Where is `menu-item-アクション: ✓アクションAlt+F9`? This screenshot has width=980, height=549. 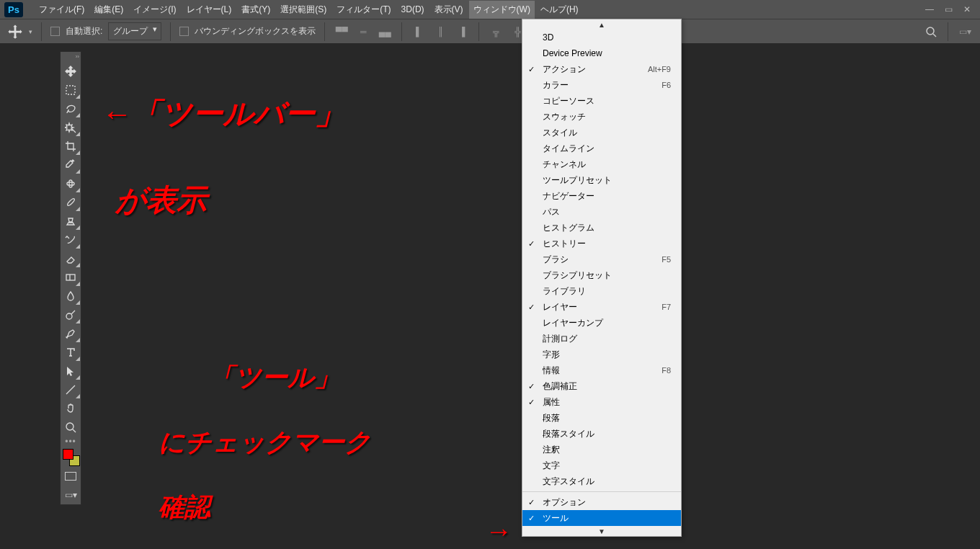 menu-item-アクション: ✓アクションAlt+F9 is located at coordinates (602, 69).